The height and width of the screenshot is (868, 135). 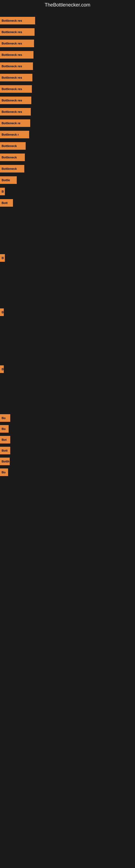 What do you see at coordinates (15, 135) in the screenshot?
I see `bar-item: Bottleneck r` at bounding box center [15, 135].